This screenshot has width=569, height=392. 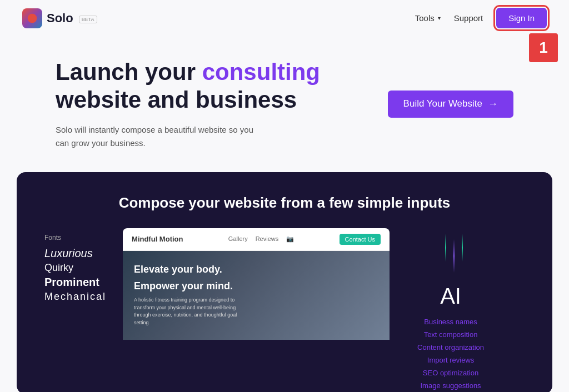 I want to click on tools-menu: Tools ▾, so click(x=428, y=18).